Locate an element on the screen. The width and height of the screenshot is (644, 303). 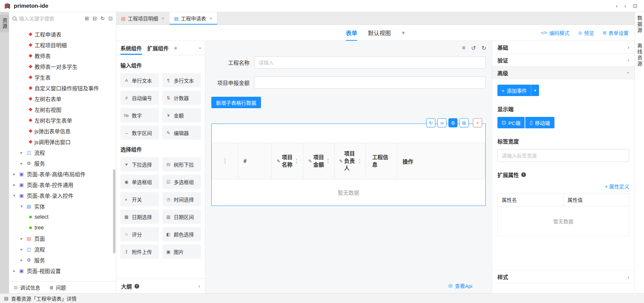
component-item: ◷时间选择 is located at coordinates (182, 199).